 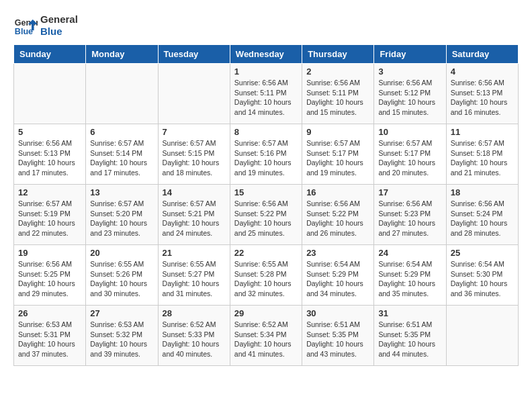 What do you see at coordinates (26, 26) in the screenshot?
I see `logo-icon: General Blue` at bounding box center [26, 26].